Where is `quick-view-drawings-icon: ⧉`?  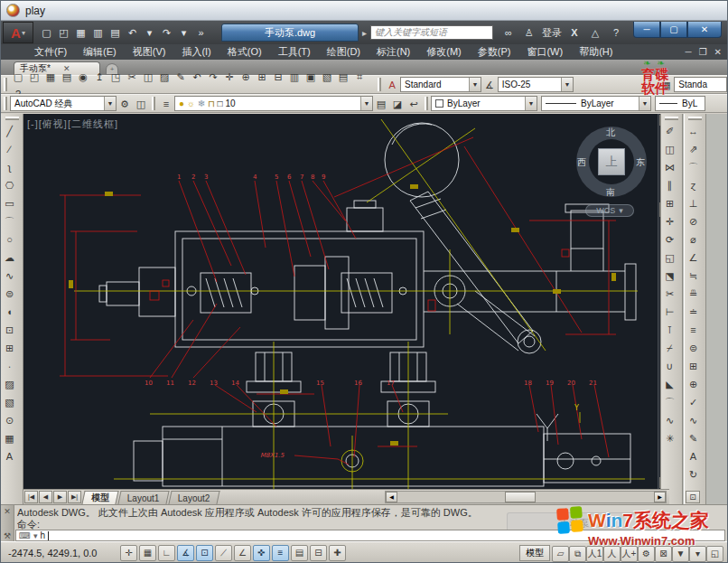 quick-view-drawings-icon: ⧉ is located at coordinates (578, 554).